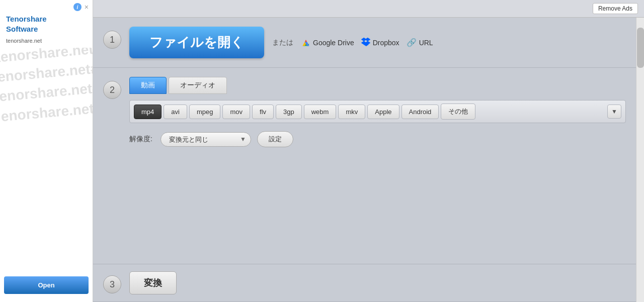 The image size is (644, 302). Describe the element at coordinates (77, 7) in the screenshot. I see `info-icon: i` at that location.